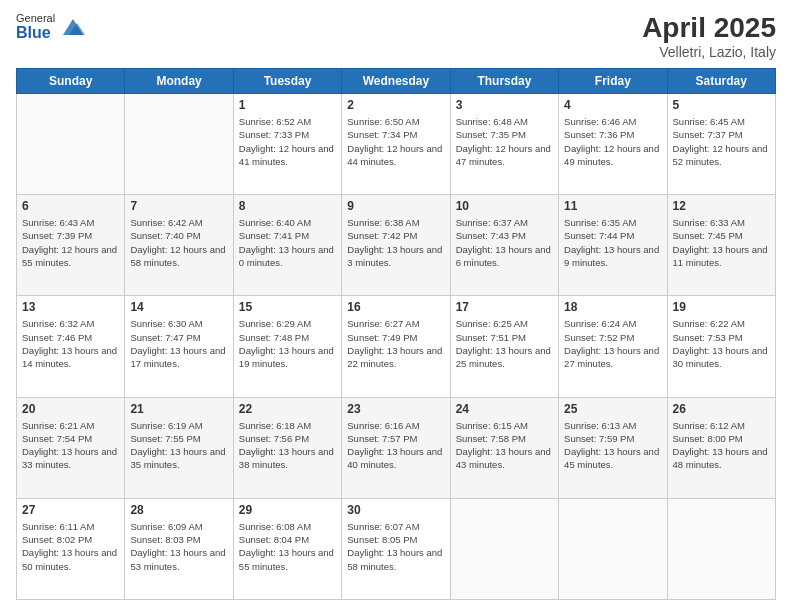  Describe the element at coordinates (288, 242) in the screenshot. I see `day-info: Sunrise: 6:40 AMSunset: 7:41 PMDaylight:…` at that location.